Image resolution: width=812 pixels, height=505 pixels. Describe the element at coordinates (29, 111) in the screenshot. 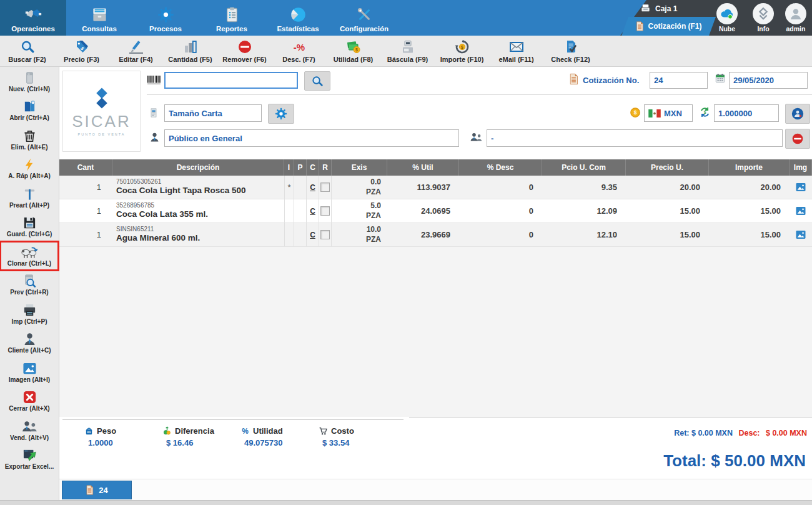

I see `sidebar-item-abrir: Abrir (Ctrl+A)` at that location.